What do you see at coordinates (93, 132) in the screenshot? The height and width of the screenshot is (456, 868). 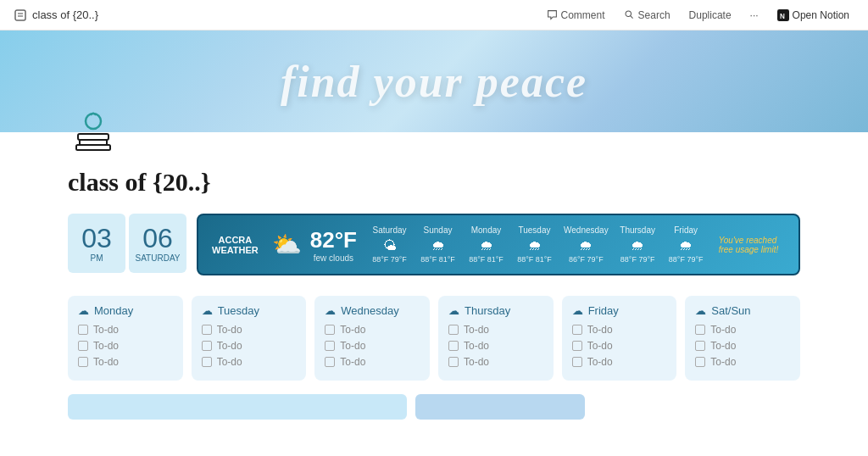 I see `page-icon` at bounding box center [93, 132].